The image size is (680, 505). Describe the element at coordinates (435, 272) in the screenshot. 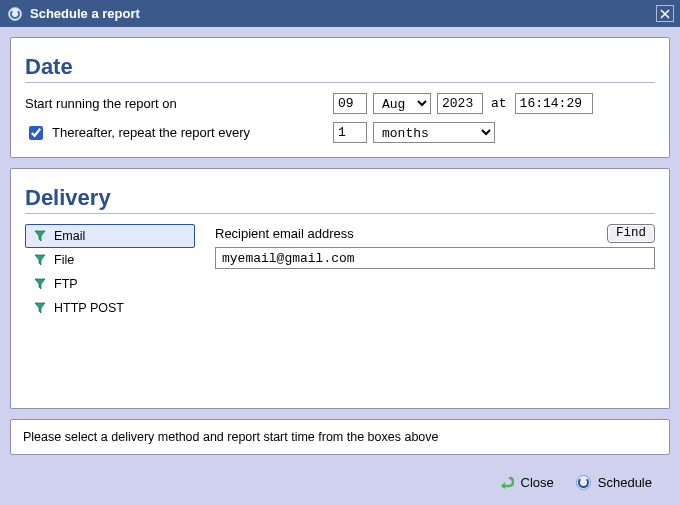

I see `delivery-right-pane: Recipient email address Find` at that location.